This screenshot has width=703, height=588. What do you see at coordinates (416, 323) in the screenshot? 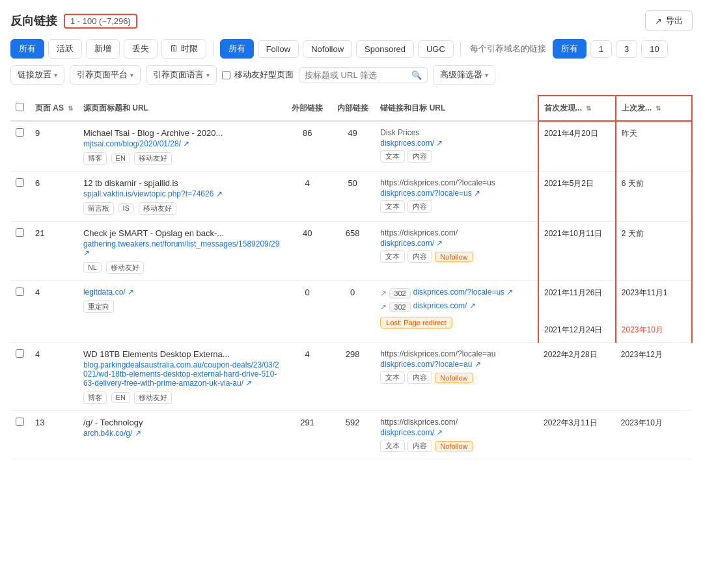
I see `lost-badge: Lost: Page redirect` at bounding box center [416, 323].